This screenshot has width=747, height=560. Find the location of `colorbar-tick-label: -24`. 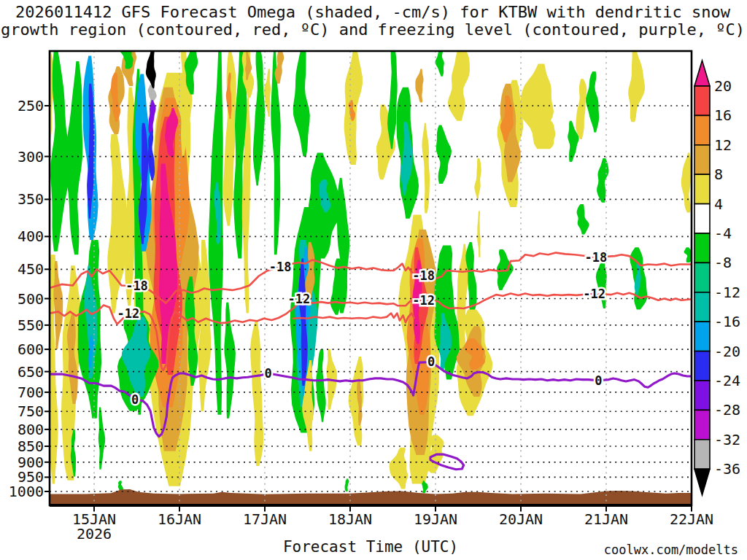

colorbar-tick-label: -24 is located at coordinates (727, 381).